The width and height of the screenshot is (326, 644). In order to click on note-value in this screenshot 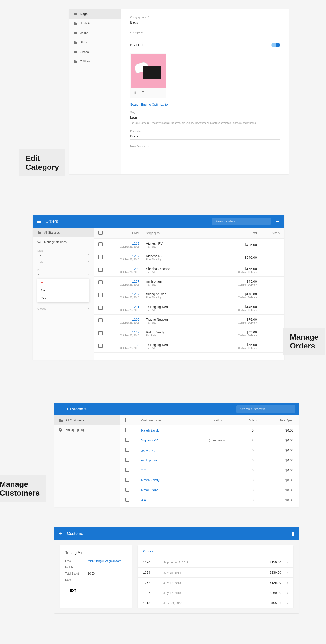, I will do `click(107, 580)`.